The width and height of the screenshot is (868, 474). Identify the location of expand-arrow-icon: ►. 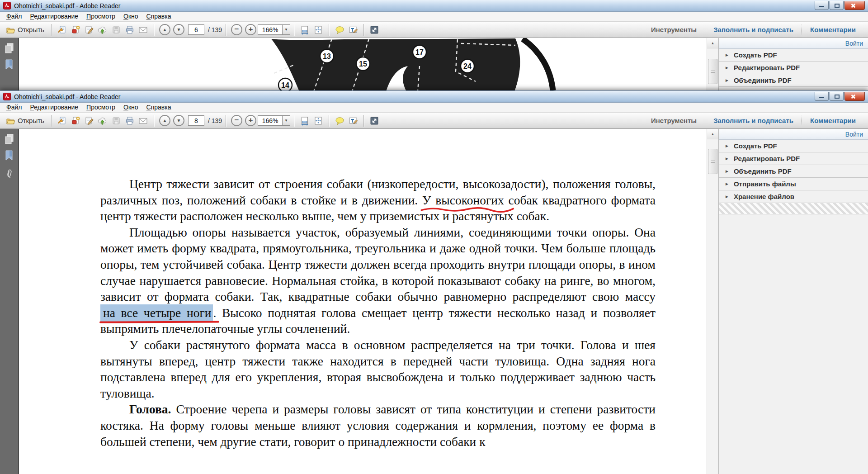
(727, 68).